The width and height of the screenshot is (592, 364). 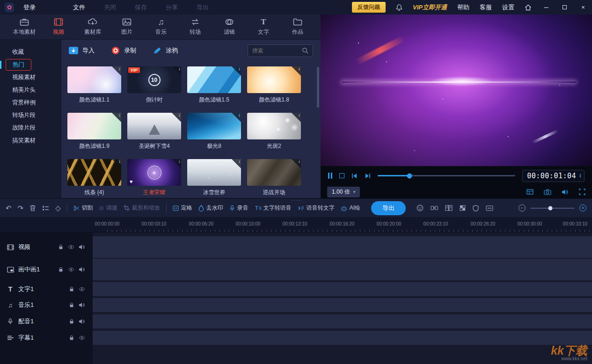 What do you see at coordinates (46, 208) in the screenshot?
I see `track-manage-icon` at bounding box center [46, 208].